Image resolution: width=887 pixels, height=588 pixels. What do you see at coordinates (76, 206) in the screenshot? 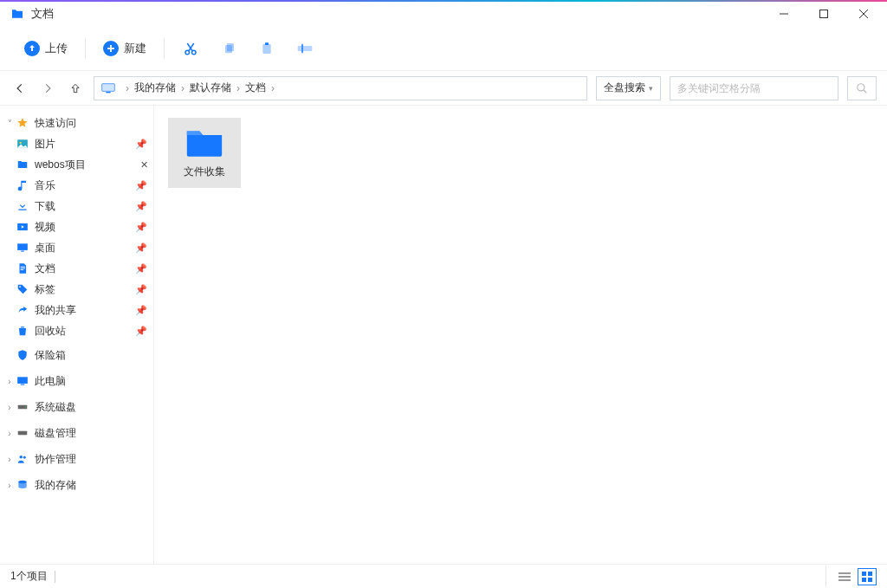
I see `sidebar-item-downloads: 下载 📌` at bounding box center [76, 206].